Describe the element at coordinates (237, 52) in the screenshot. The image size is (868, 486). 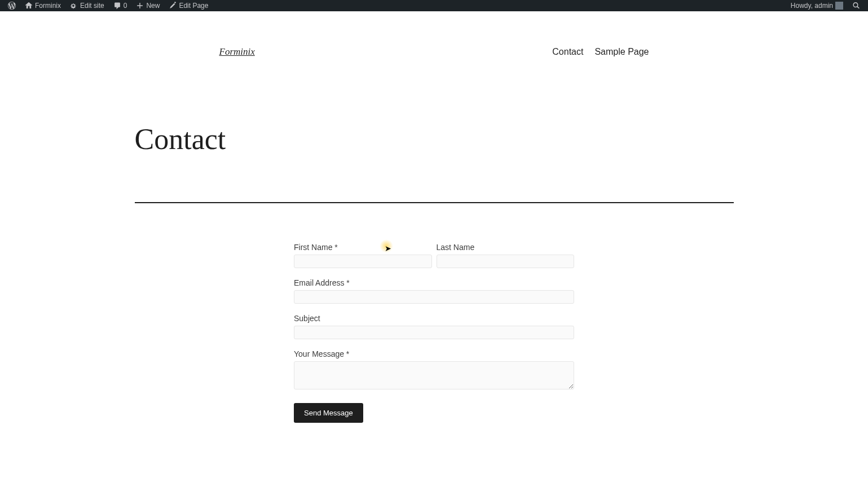
I see `site-title: Forminix` at that location.